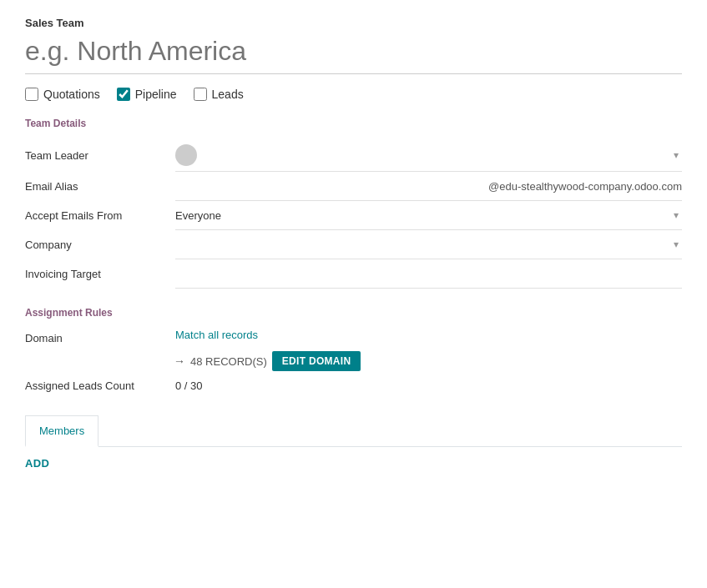 Image resolution: width=707 pixels, height=588 pixels. What do you see at coordinates (156, 94) in the screenshot?
I see `pipeline-label: Pipeline` at bounding box center [156, 94].